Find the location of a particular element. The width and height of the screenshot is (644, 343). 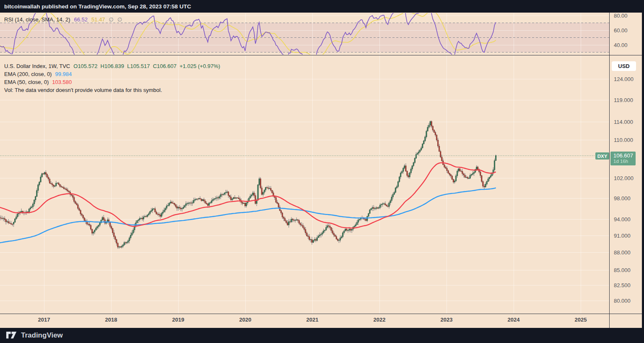

year-tick-label: 2025 is located at coordinates (581, 320).